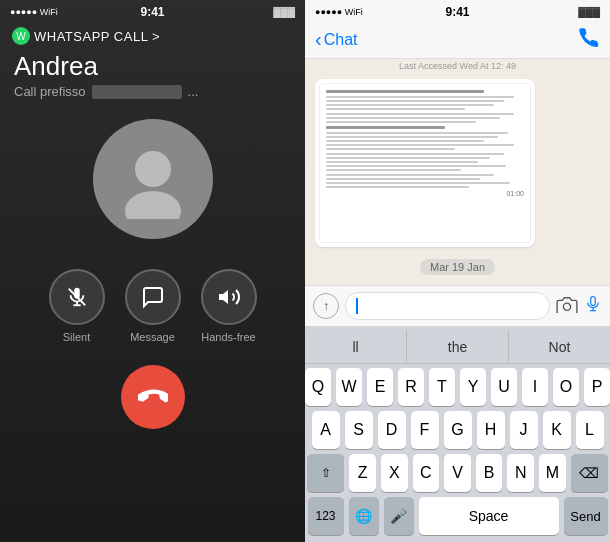 This screenshot has height=542, width=610. Describe the element at coordinates (362, 473) in the screenshot. I see `key-z: Z` at that location.